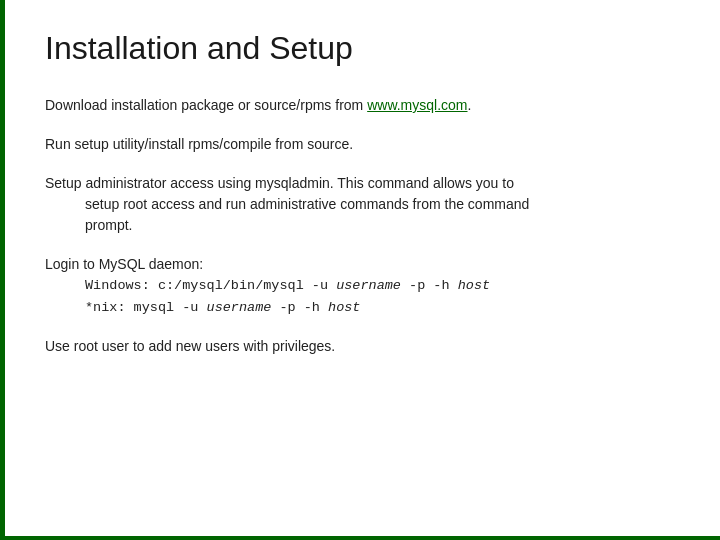 This screenshot has width=720, height=540. Describe the element at coordinates (240, 308) in the screenshot. I see `nix-username: username` at that location.